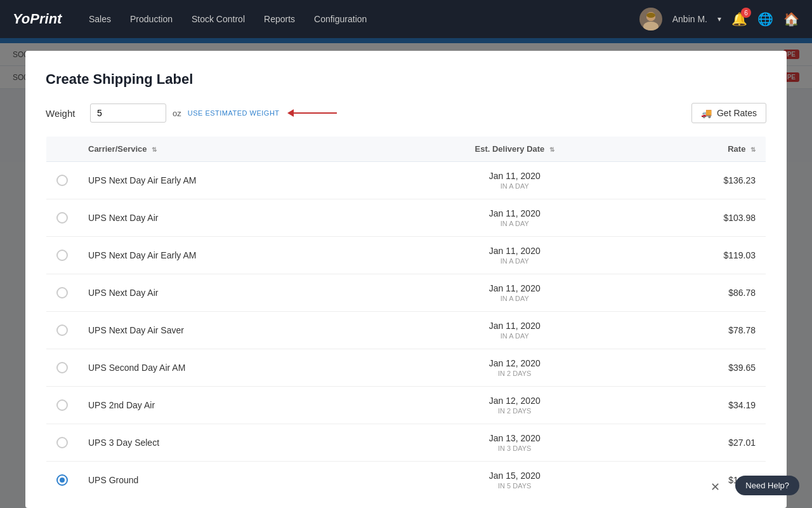 The height and width of the screenshot is (508, 812). What do you see at coordinates (552, 150) in the screenshot?
I see `delivery-sort-icon: ⇅` at bounding box center [552, 150].